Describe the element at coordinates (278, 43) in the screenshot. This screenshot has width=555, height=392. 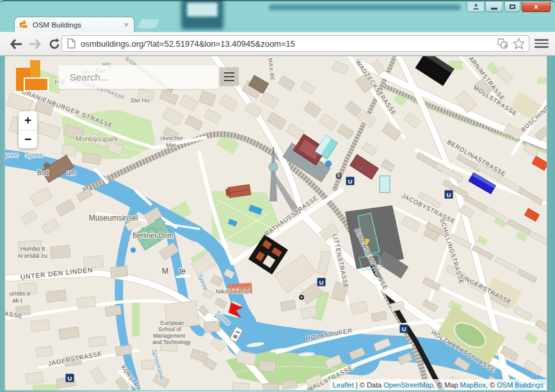
I see `browser-toolbar: osmbuildings.org/?lat=52.51974&lon=13.40…` at that location.